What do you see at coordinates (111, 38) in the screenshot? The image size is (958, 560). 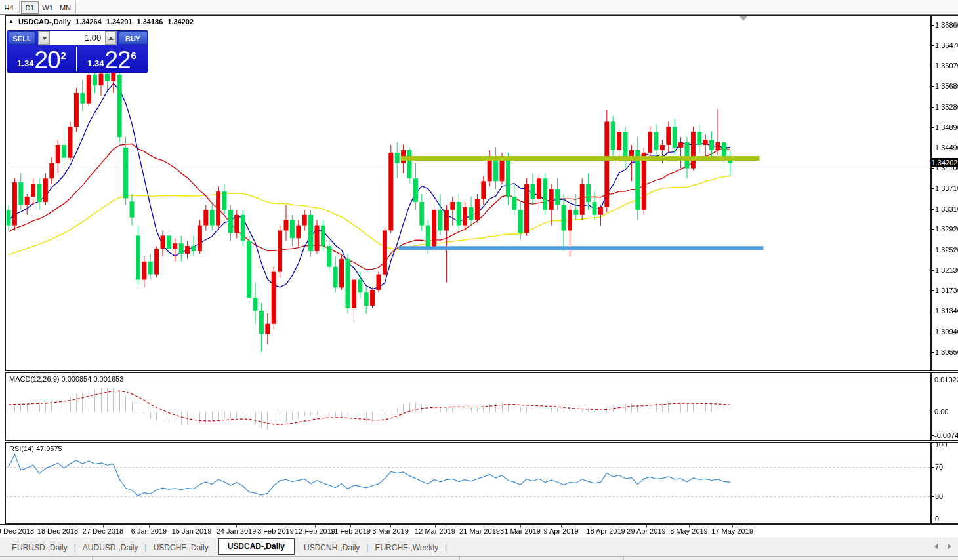 I see `arrow-up-icon` at bounding box center [111, 38].